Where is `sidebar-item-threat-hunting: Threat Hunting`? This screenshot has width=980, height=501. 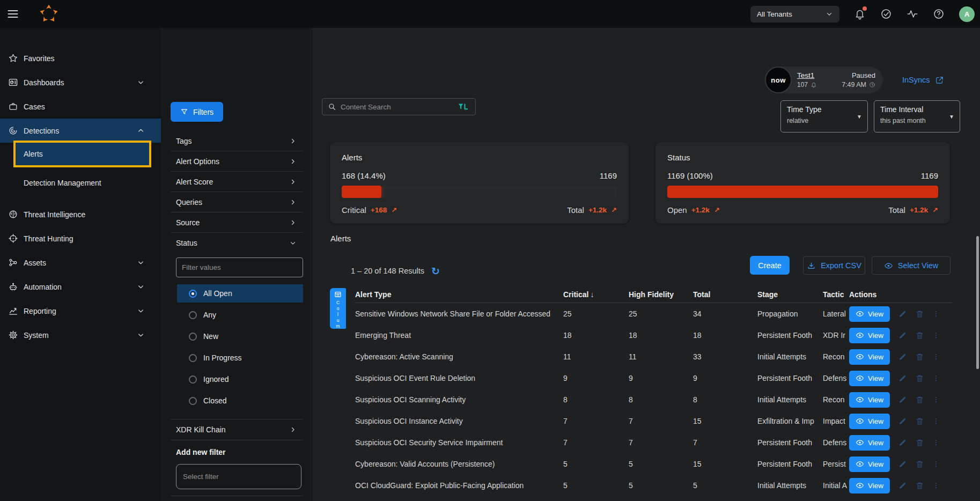 sidebar-item-threat-hunting: Threat Hunting is located at coordinates (80, 238).